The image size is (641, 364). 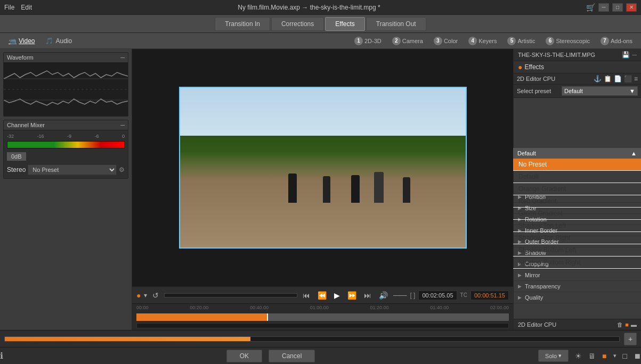 I want to click on solo-label: Solo, so click(x=551, y=356).